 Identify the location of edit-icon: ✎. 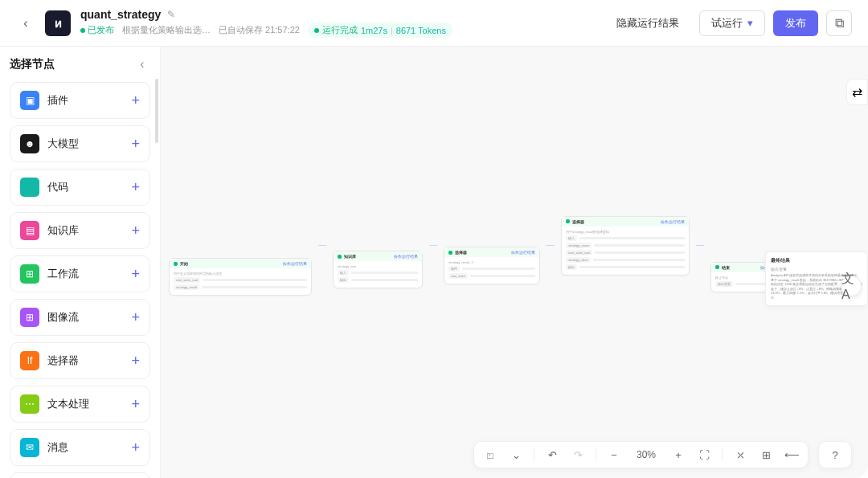
(171, 14).